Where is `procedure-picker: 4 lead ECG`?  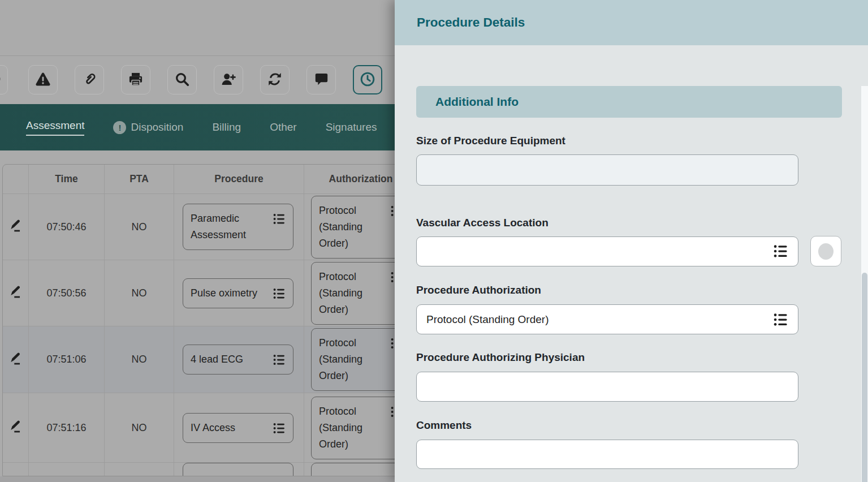
procedure-picker: 4 lead ECG is located at coordinates (238, 360).